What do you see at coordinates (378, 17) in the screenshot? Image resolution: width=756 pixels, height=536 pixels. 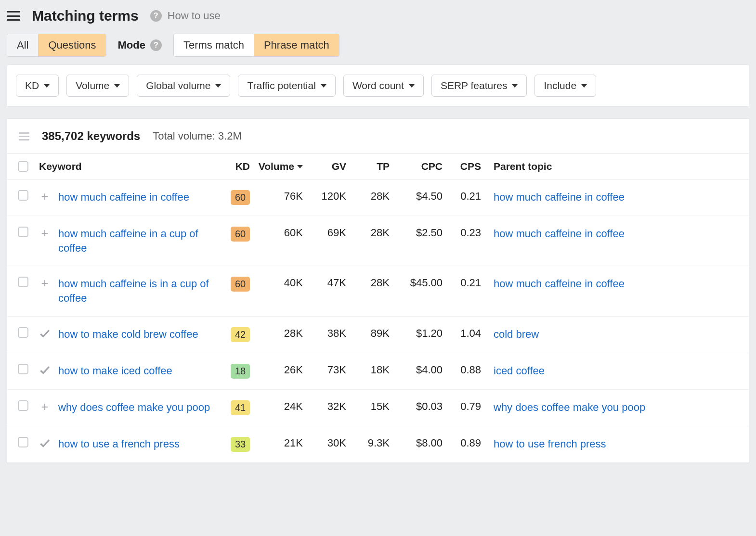 I see `page-header: Matching terms ? How to use` at bounding box center [378, 17].